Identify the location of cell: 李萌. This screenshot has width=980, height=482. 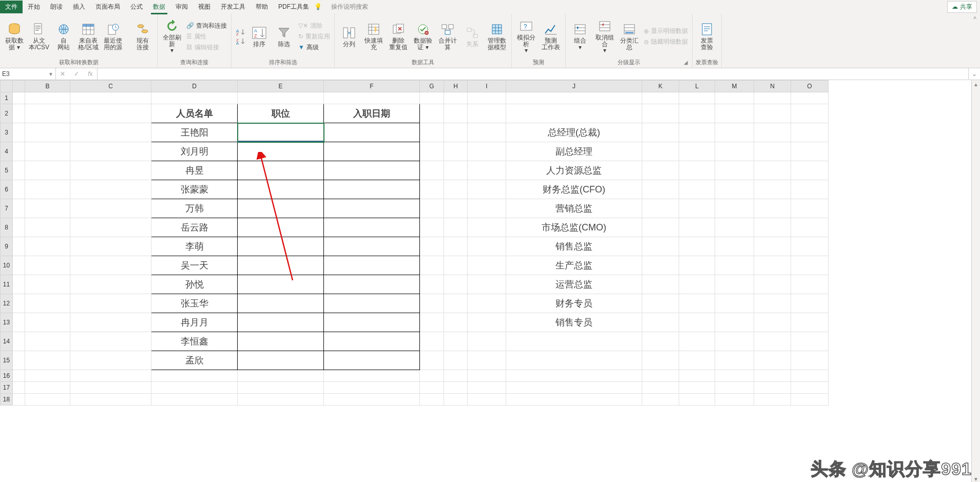
(195, 246).